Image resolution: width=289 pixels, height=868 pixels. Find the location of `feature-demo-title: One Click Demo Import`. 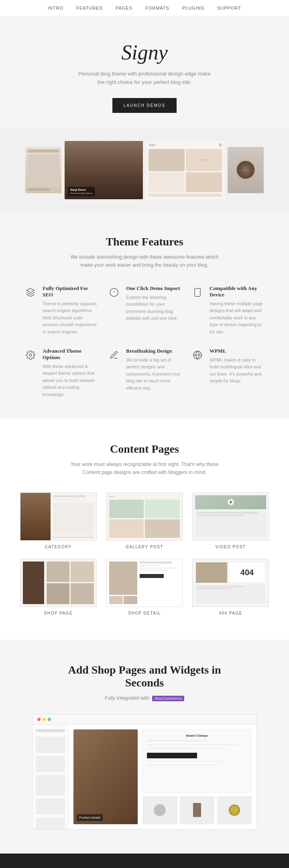

feature-demo-title: One Click Demo Import is located at coordinates (154, 288).